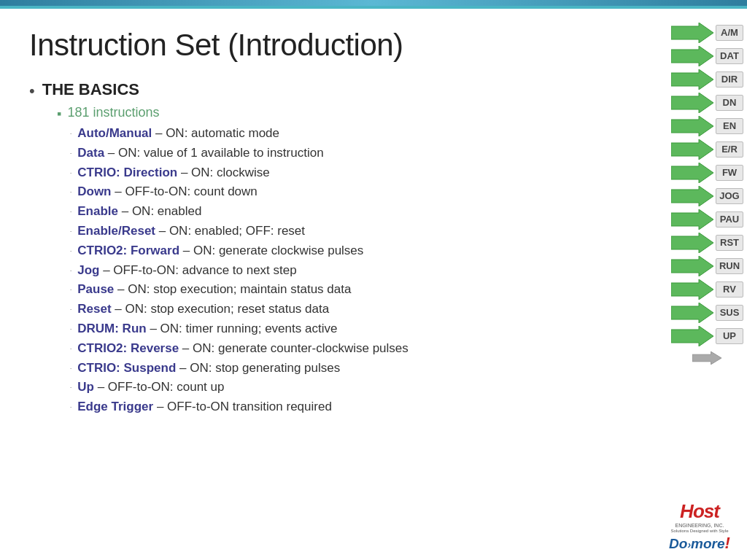 This screenshot has width=747, height=560. I want to click on list-item: ·CTRIO2: Forward – ON: generate clockwis…, so click(365, 251).